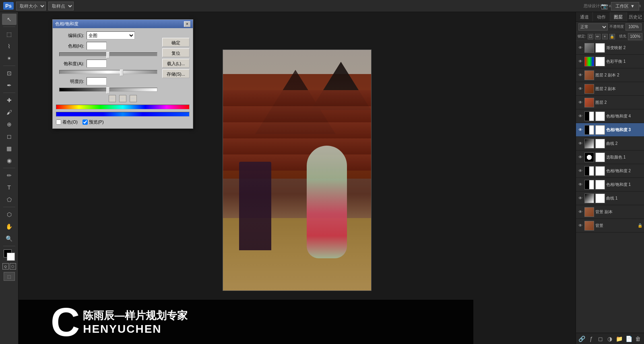 The image size is (644, 344). What do you see at coordinates (85, 122) in the screenshot?
I see `preview-checkbox` at bounding box center [85, 122].